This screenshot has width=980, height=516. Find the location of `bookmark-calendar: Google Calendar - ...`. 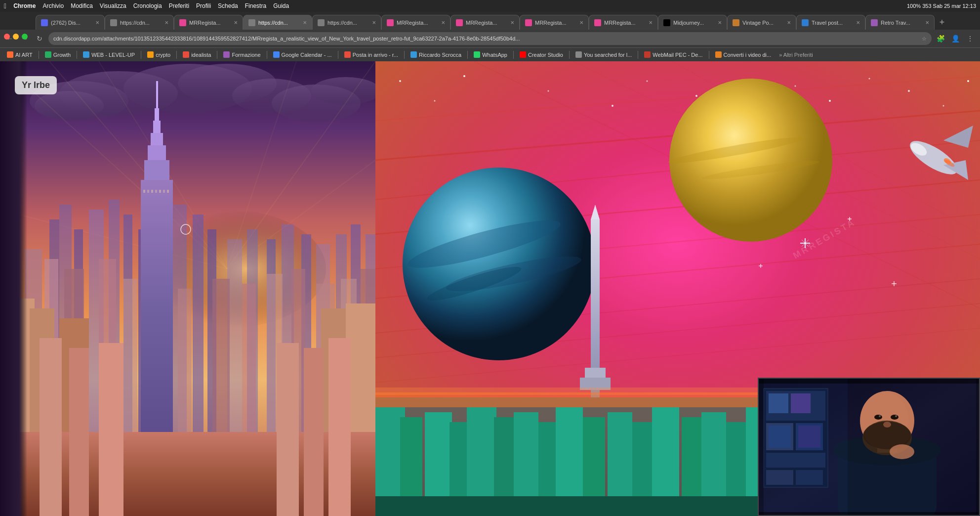

bookmark-calendar: Google Calendar - ... is located at coordinates (302, 54).